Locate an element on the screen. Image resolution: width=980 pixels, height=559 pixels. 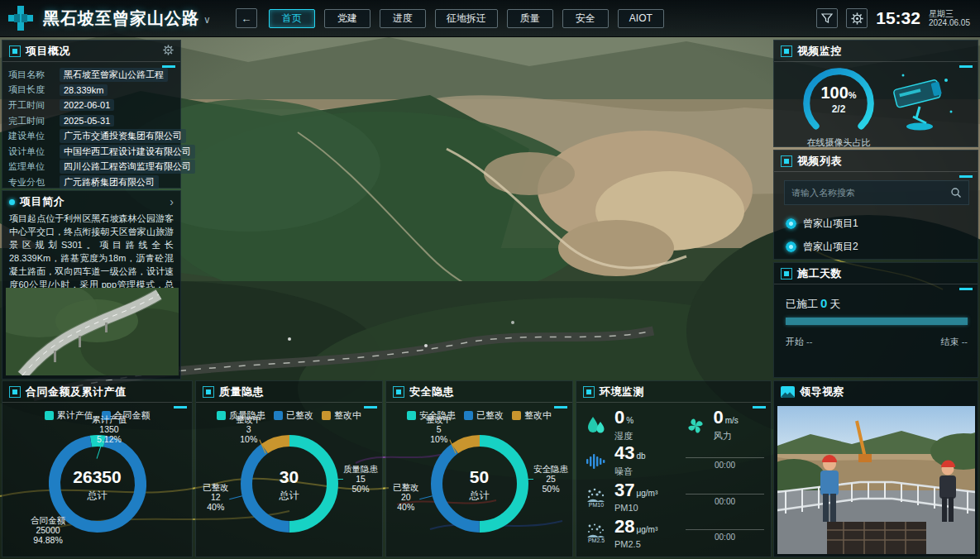
overview-field-row: 项目长度28.339km is located at coordinates (91, 91).